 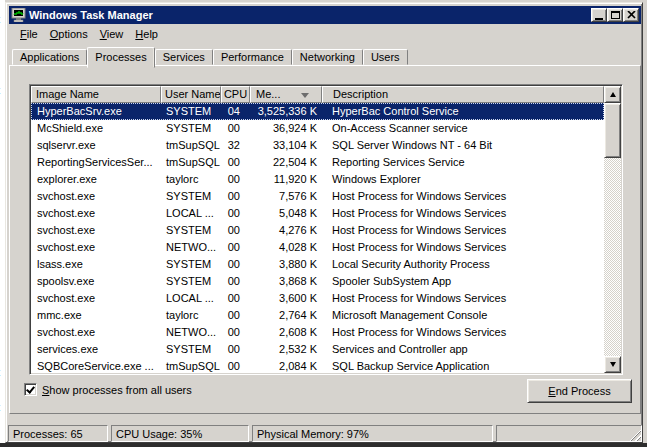 What do you see at coordinates (184, 57) in the screenshot?
I see `tab-services: Services` at bounding box center [184, 57].